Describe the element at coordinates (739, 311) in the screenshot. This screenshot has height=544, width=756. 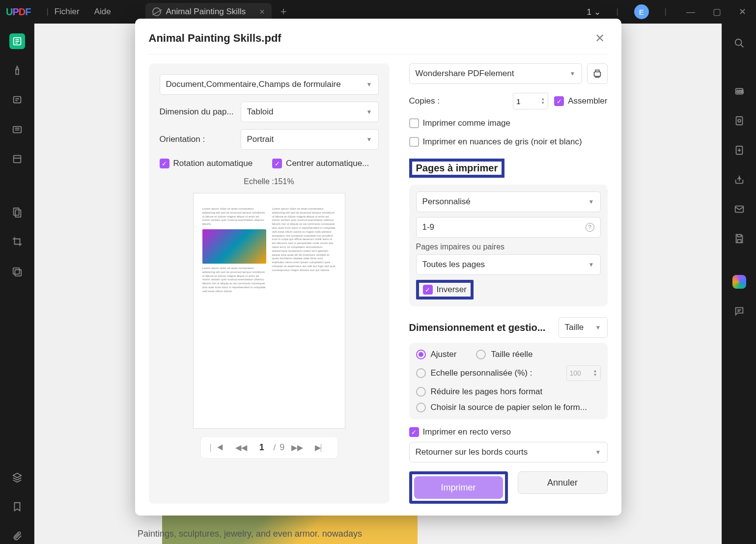
I see `chat-icon` at that location.